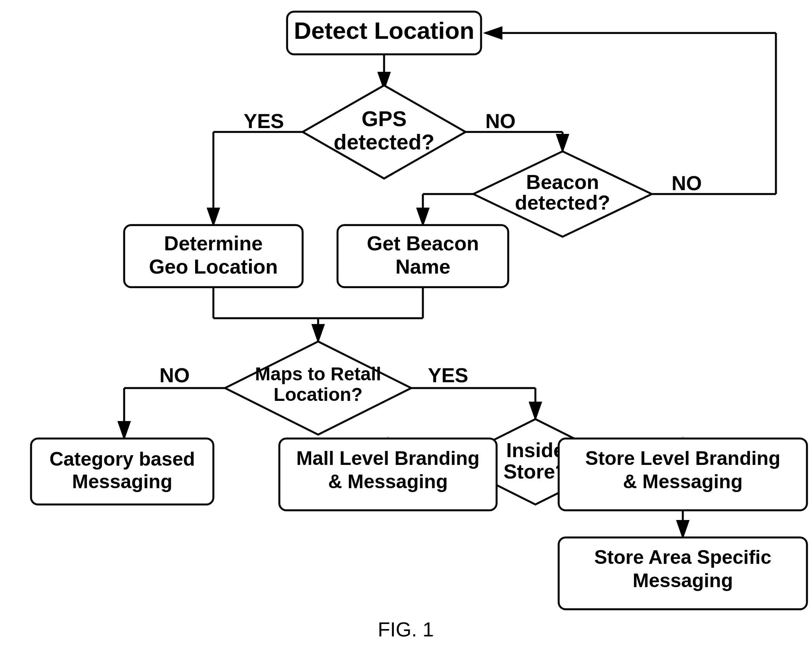  I want to click on inside-store-label: Inside, so click(535, 450).